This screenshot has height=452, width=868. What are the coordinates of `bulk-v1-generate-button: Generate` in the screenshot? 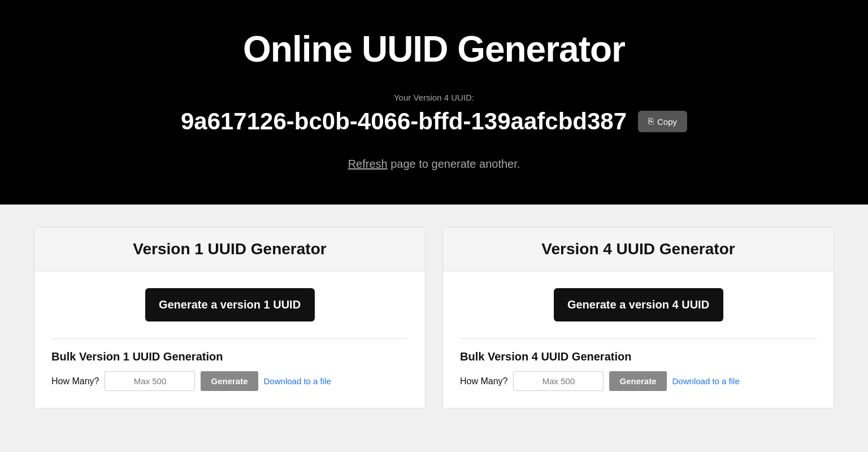 It's located at (229, 381).